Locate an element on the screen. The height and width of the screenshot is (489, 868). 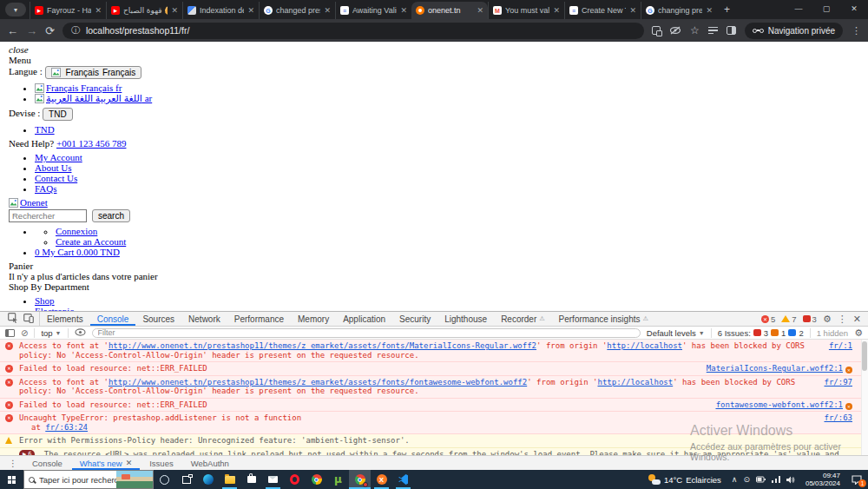
group-count-badge: ▶6 is located at coordinates (27, 453).